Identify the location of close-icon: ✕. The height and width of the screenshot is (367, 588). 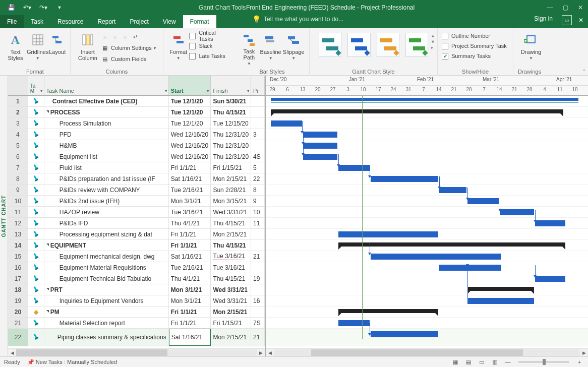
(580, 8).